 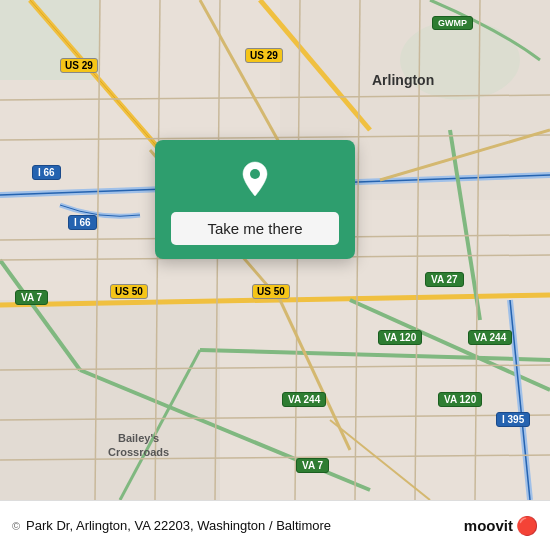 What do you see at coordinates (79, 66) in the screenshot?
I see `road-shield-us29-tl: US 29` at bounding box center [79, 66].